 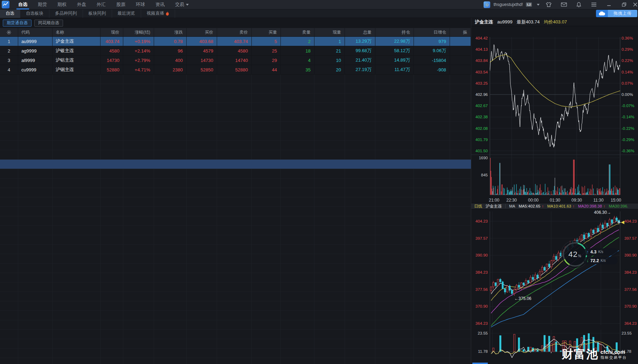 What do you see at coordinates (360, 32) in the screenshot?
I see `column-header-11: 总量` at bounding box center [360, 32].